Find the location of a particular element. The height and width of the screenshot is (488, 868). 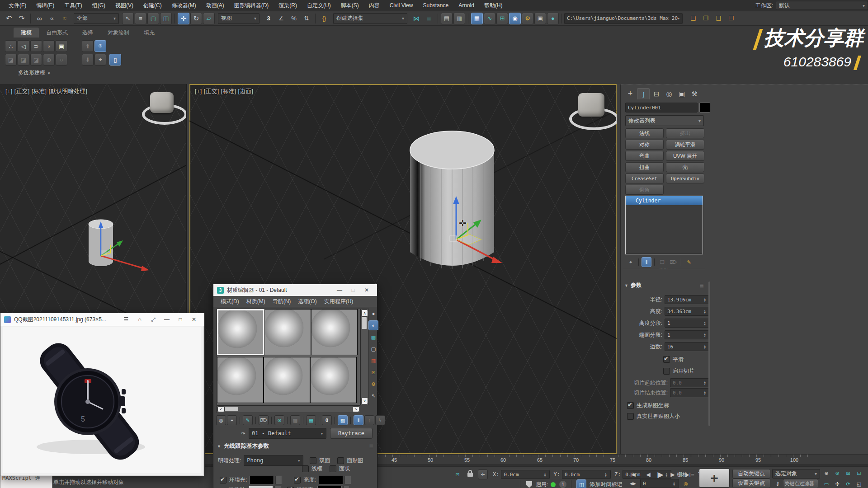

object-color-swatch is located at coordinates (705, 108).